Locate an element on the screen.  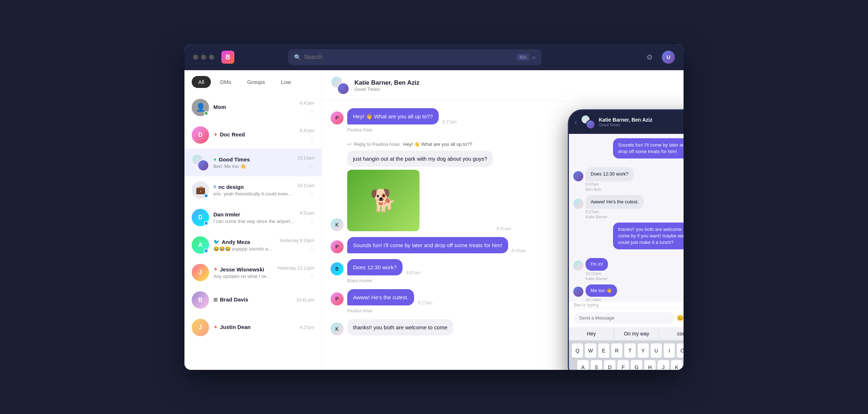
conv-meta: 4:27pm is located at coordinates (307, 328).